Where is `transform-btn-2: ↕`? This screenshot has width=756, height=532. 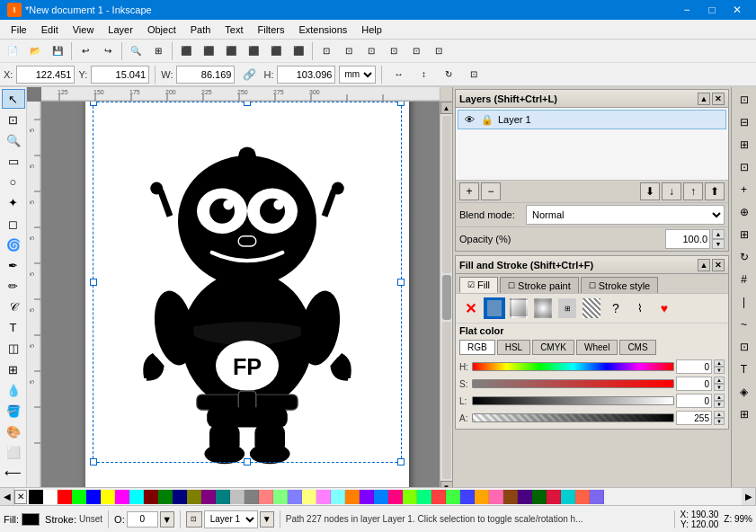
transform-btn-2: ↕ is located at coordinates (423, 75).